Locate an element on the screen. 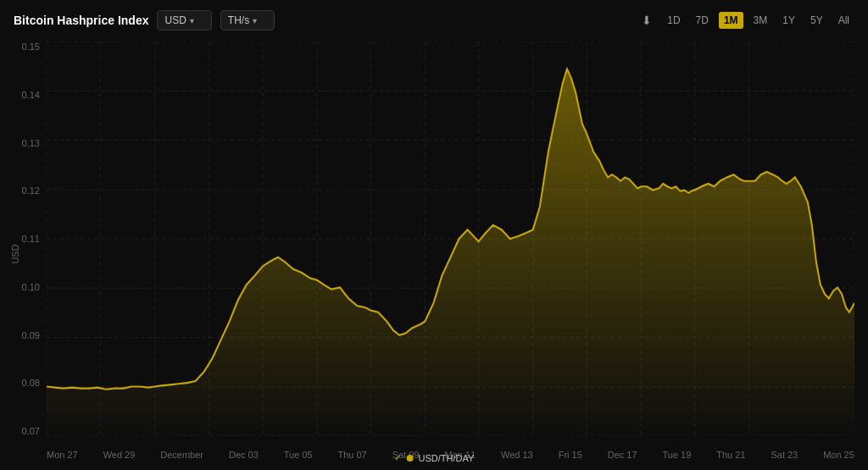  download-button: ⬇ is located at coordinates (647, 20).